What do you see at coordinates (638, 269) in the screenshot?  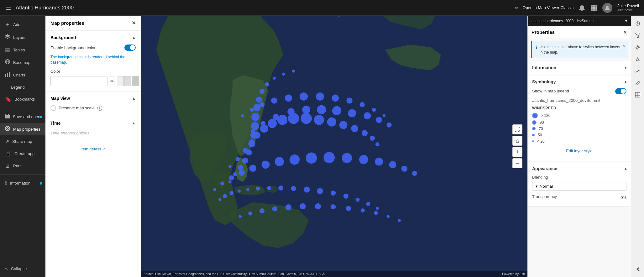 I see `rail-collapse-icon` at bounding box center [638, 269].